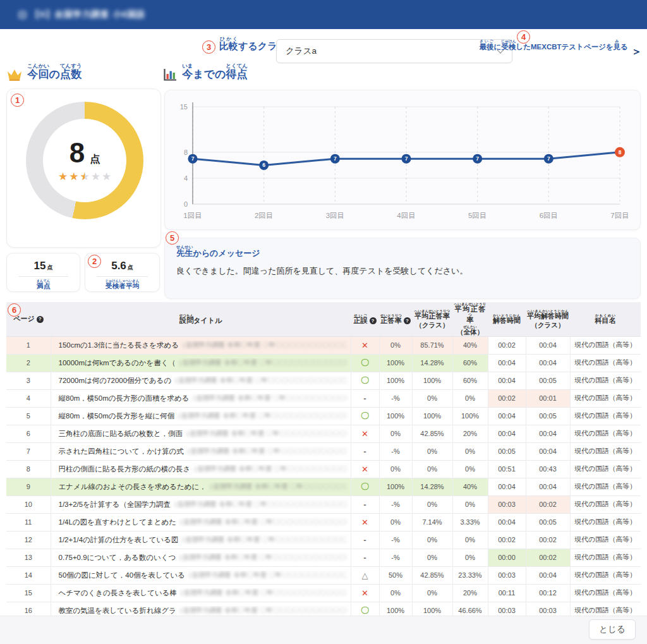  What do you see at coordinates (23, 15) in the screenshot?
I see `window-icon` at bounding box center [23, 15].